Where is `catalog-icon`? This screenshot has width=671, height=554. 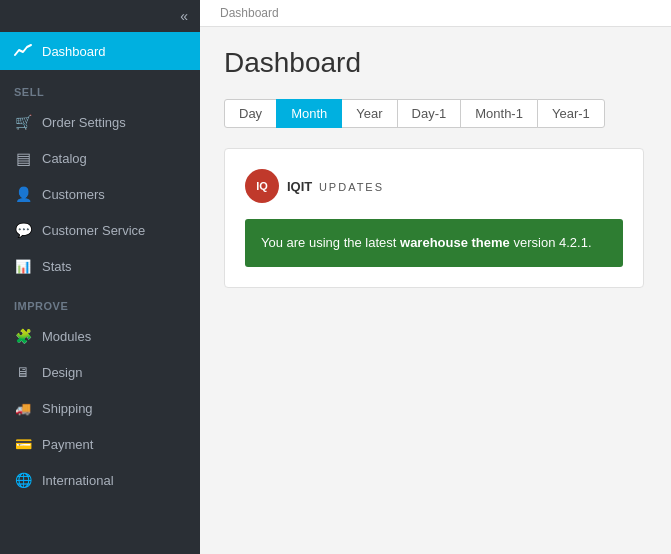 catalog-icon is located at coordinates (23, 158).